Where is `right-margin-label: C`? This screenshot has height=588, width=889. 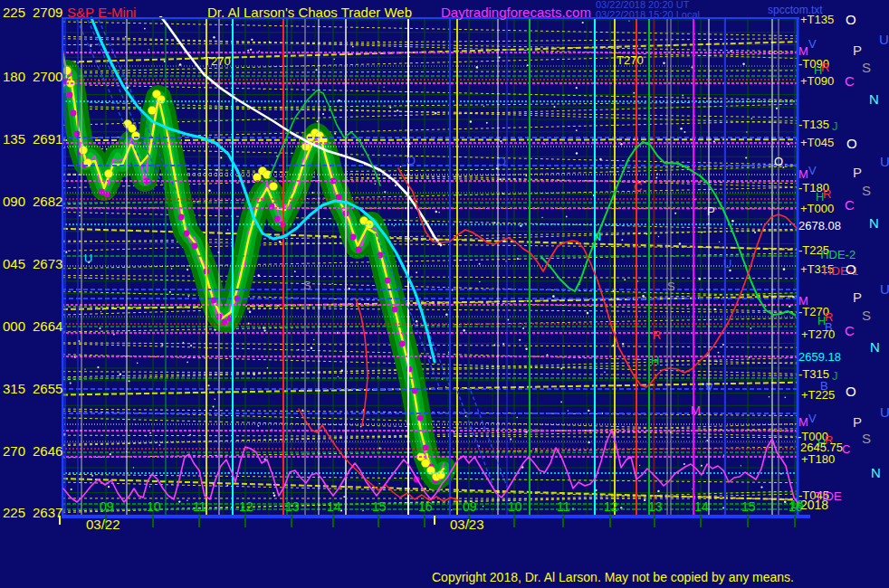 right-margin-label: C is located at coordinates (846, 450).